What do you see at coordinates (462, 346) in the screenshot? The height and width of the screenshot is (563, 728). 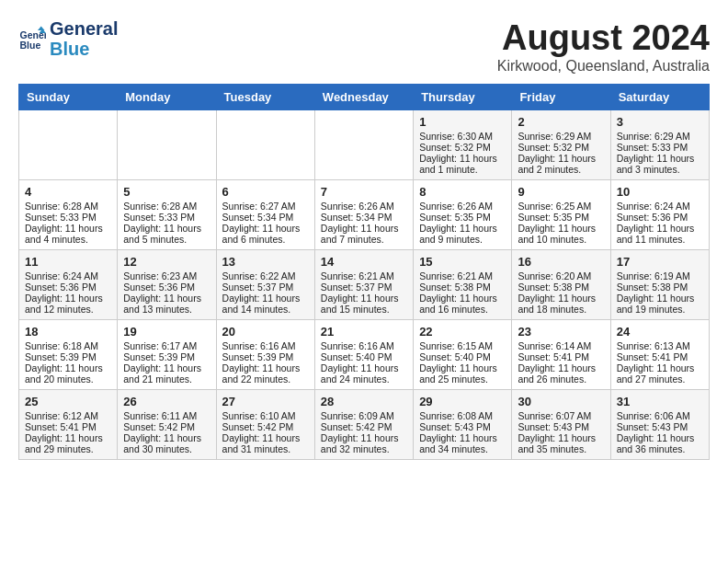 I see `day-detail: Sunrise: 6:15 AM` at bounding box center [462, 346].